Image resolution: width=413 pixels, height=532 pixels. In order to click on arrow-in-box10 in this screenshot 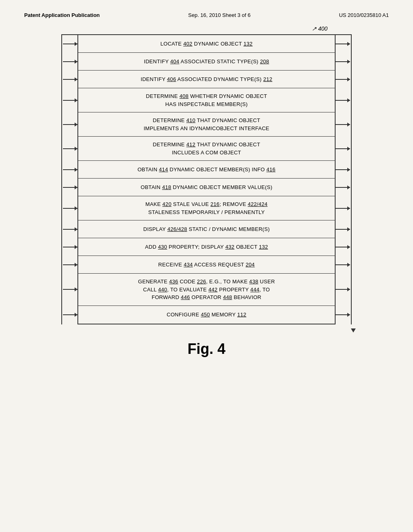, I will do `click(70, 229)`.